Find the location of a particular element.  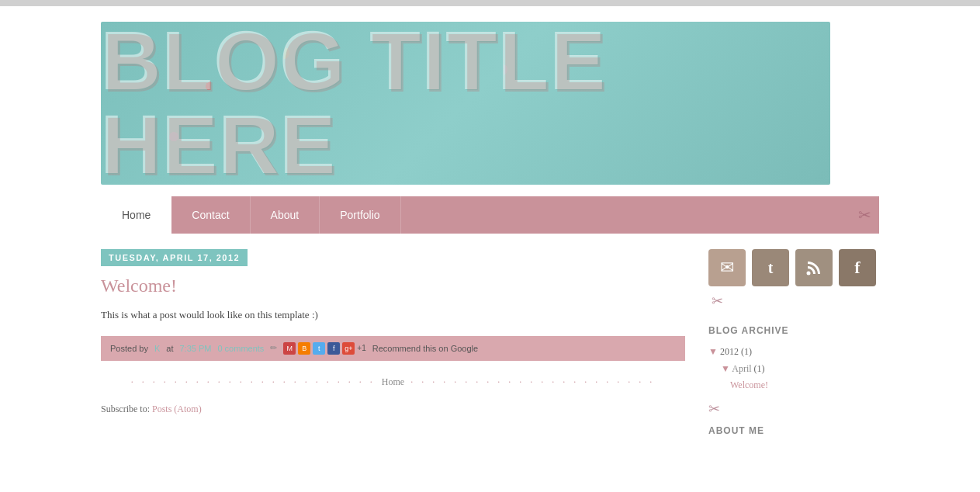

subscribe-prefix: Subscribe to: is located at coordinates (126, 409).